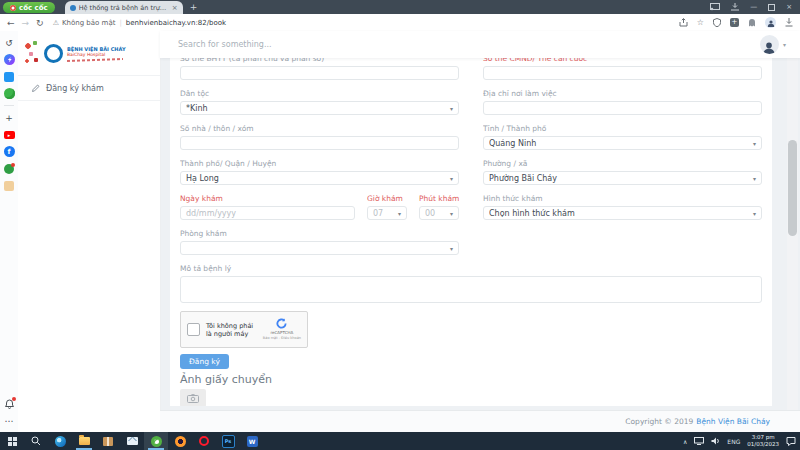 The image size is (800, 450). Describe the element at coordinates (10, 118) in the screenshot. I see `add-shortcut-icon: +` at that location.